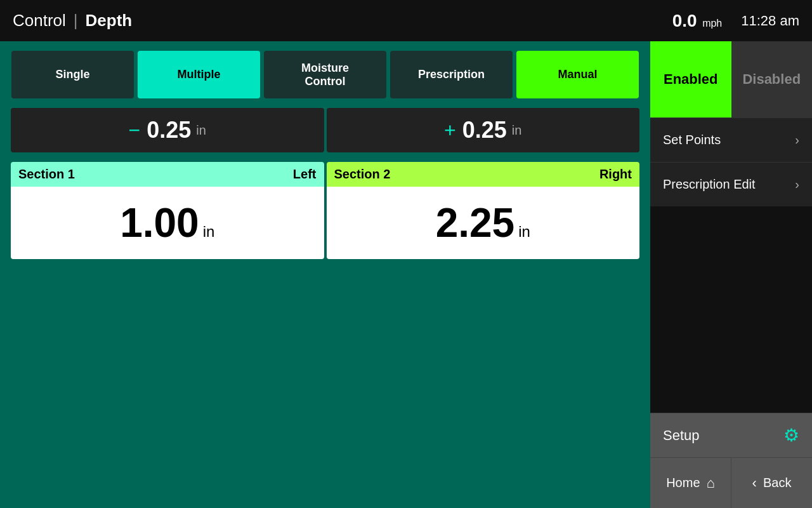 The image size is (812, 508). I want to click on section-1-card: Section 1 Left 1.00 in, so click(167, 211).